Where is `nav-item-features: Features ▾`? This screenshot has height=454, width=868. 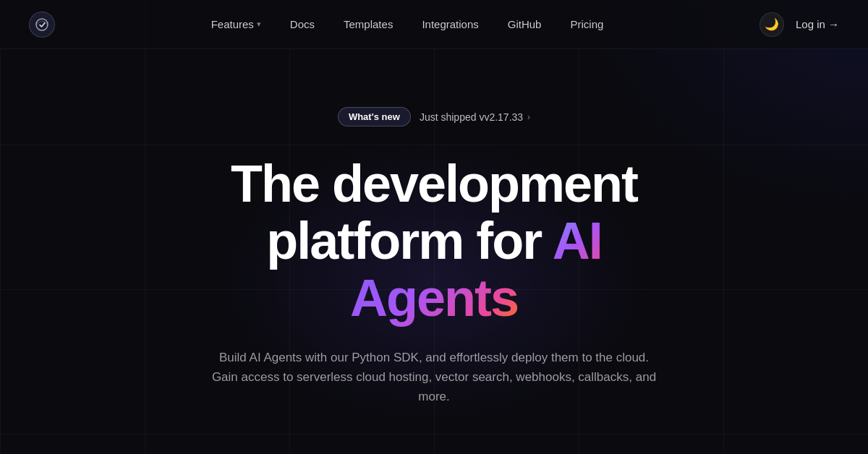
nav-item-features: Features ▾ is located at coordinates (236, 25).